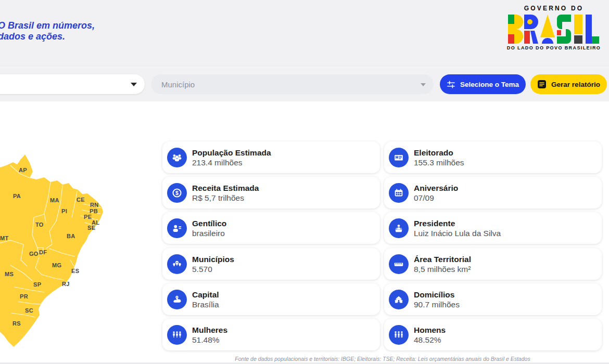  Describe the element at coordinates (209, 233) in the screenshot. I see `card-value: brasileiro` at that location.